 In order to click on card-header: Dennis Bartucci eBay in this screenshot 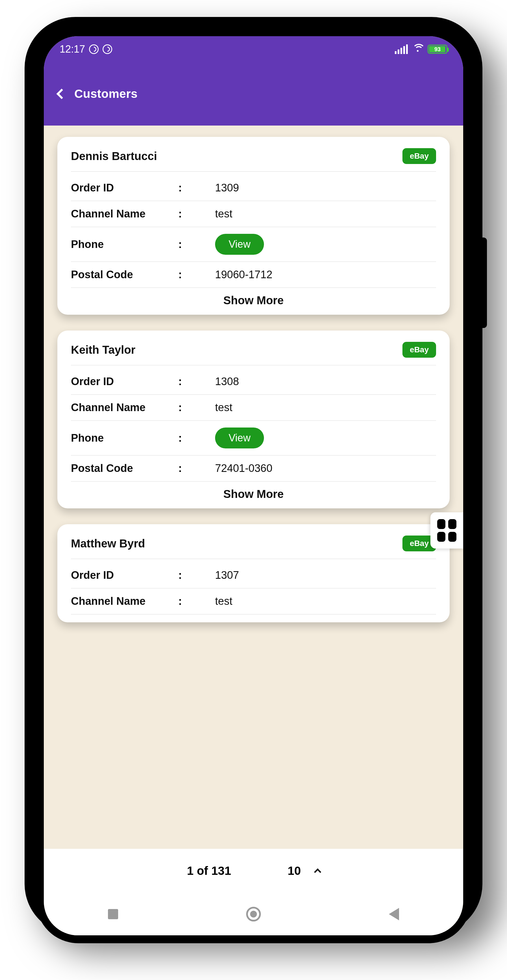, I will do `click(253, 160)`.